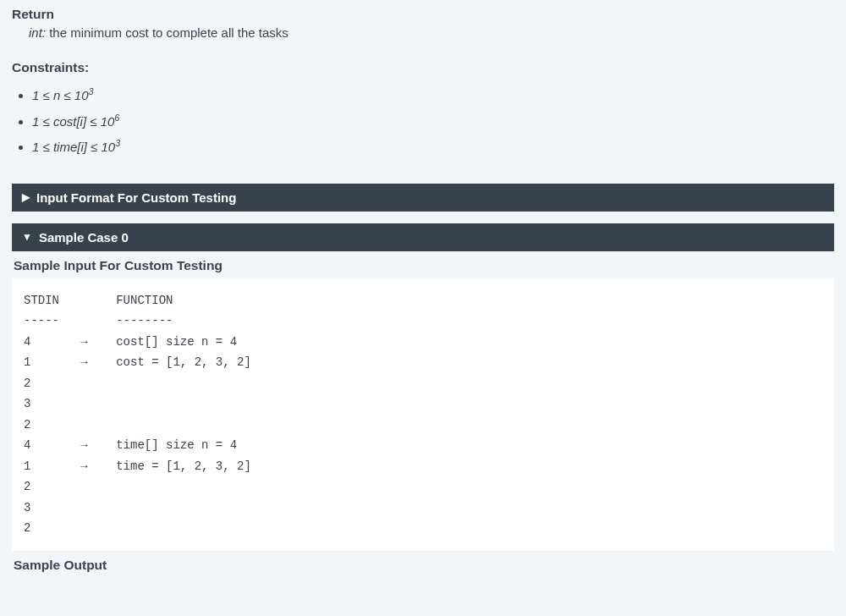  What do you see at coordinates (27, 237) in the screenshot?
I see `chevron-down-icon: ▼` at bounding box center [27, 237].